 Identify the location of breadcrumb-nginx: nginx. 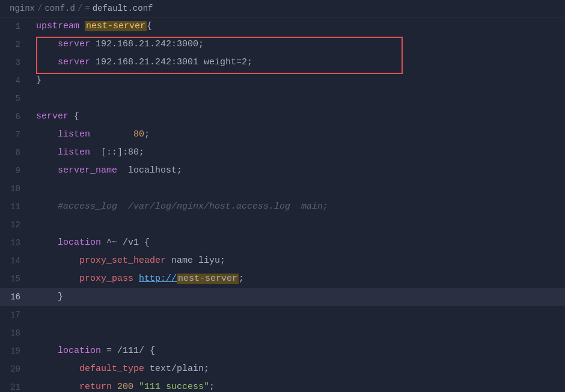
(22, 8).